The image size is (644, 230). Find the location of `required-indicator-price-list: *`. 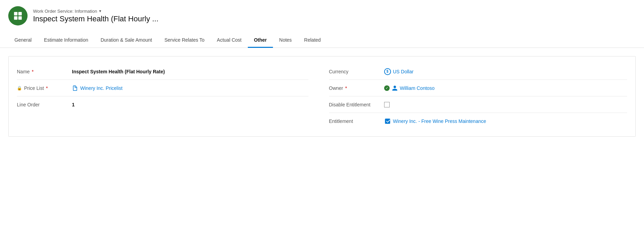

required-indicator-price-list: * is located at coordinates (47, 88).